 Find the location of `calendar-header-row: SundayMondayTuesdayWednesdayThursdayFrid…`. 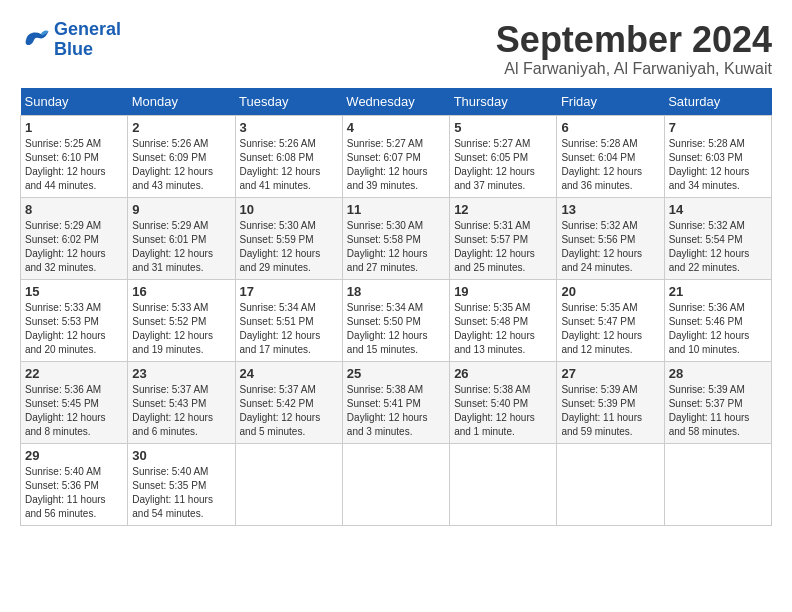

calendar-header-row: SundayMondayTuesdayWednesdayThursdayFrid… is located at coordinates (396, 102).